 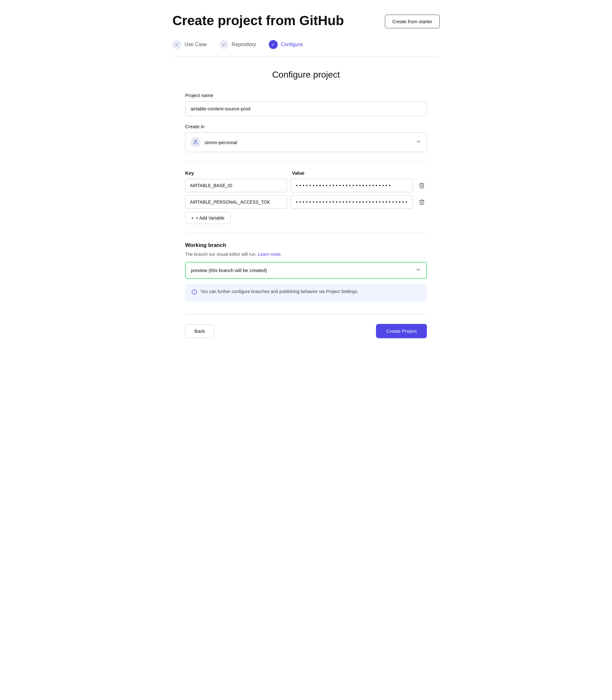 I want to click on step-repository-label: Repository, so click(x=244, y=44).